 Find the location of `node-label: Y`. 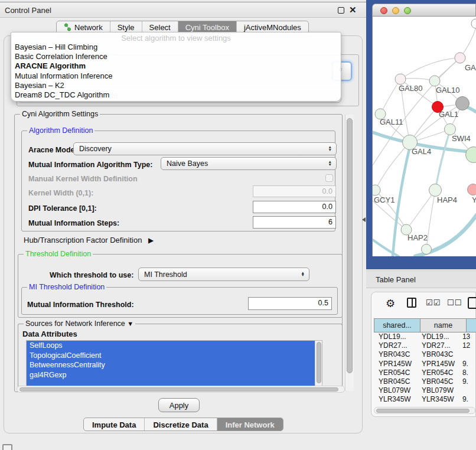

node-label: Y is located at coordinates (474, 200).